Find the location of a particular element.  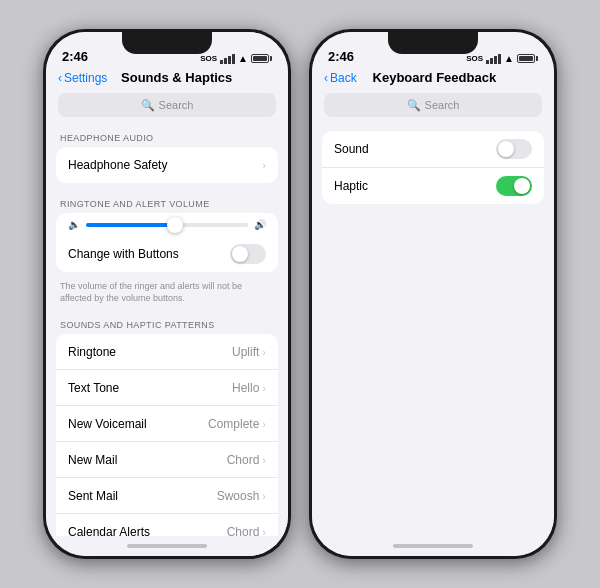

row-change-with-buttons: Change with Buttons is located at coordinates (167, 254).